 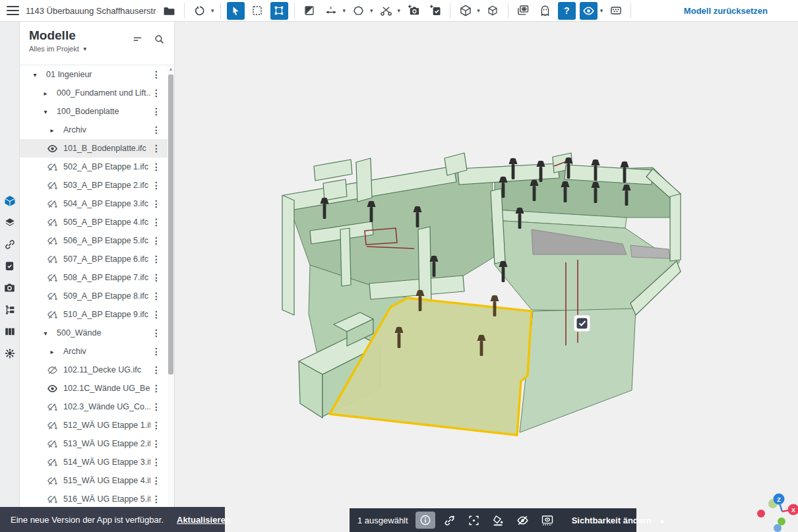 What do you see at coordinates (479, 11) in the screenshot?
I see `cube-view-caret-icon: ▾` at bounding box center [479, 11].